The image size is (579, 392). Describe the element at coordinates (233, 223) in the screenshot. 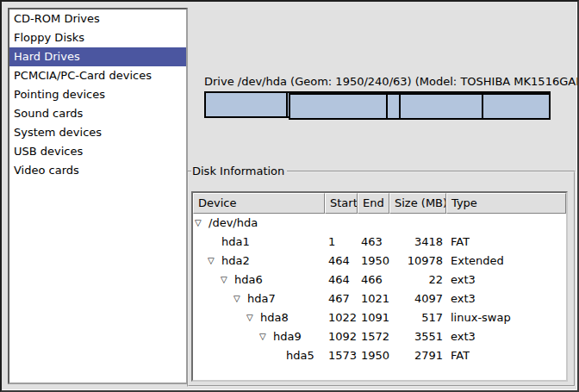

I see `device-name: /dev/hda` at that location.